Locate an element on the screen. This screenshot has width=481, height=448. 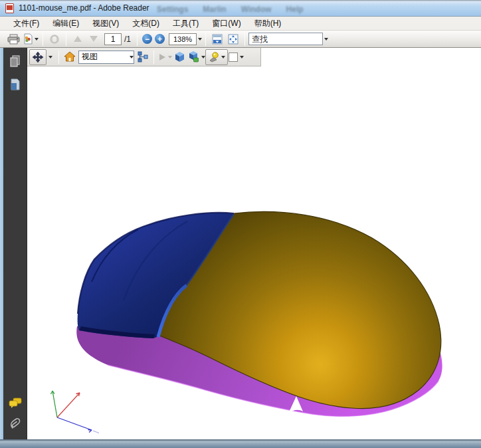
print-icon is located at coordinates (13, 39).